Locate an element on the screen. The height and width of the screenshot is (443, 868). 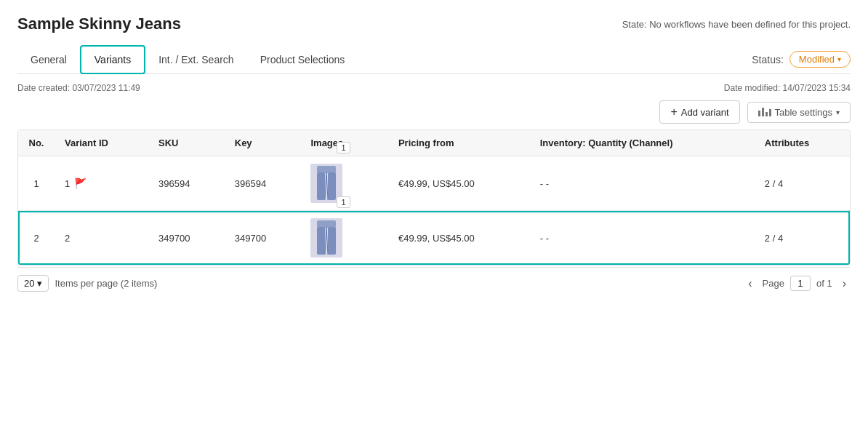
date-created: Date created: 03/07/2023 11:49 is located at coordinates (79, 88).